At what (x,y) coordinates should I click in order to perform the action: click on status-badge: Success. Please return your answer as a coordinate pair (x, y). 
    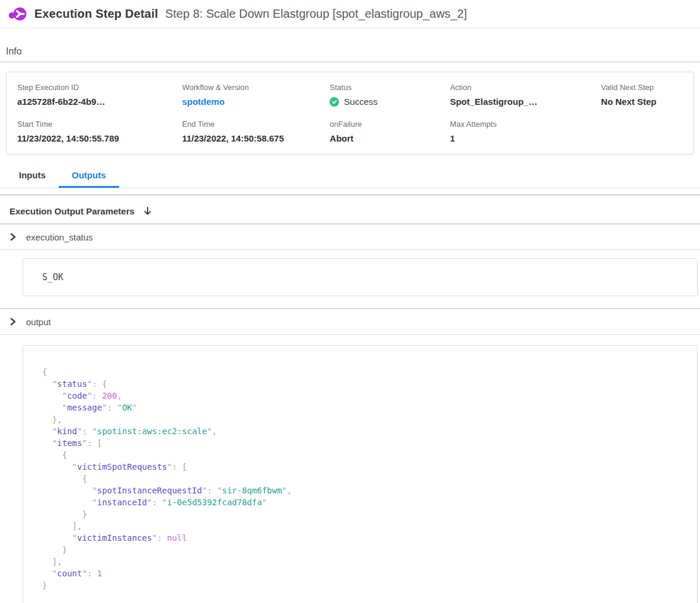
    Looking at the image, I should click on (382, 102).